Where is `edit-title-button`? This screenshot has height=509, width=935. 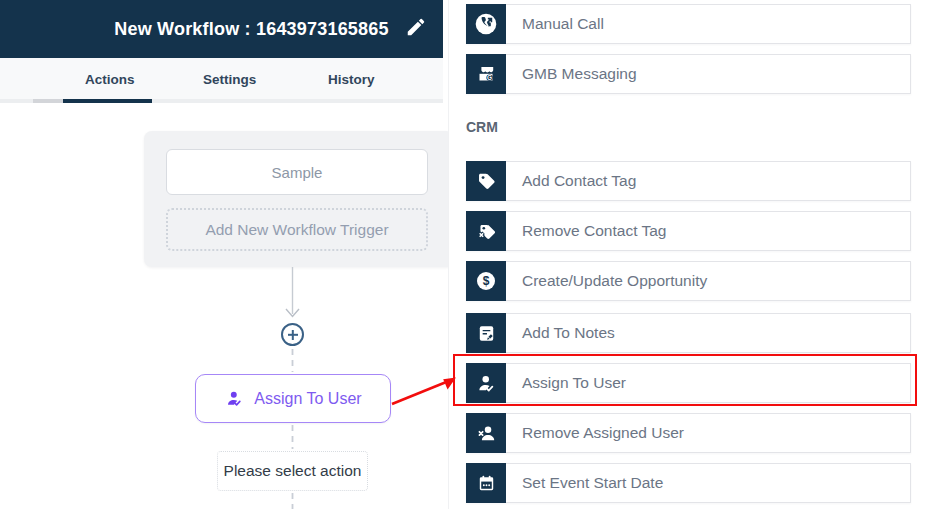
edit-title-button is located at coordinates (416, 27).